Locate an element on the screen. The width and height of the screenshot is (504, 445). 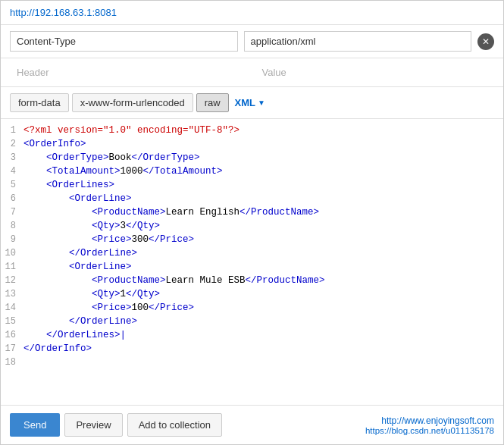
line-content: <Qty>1</Qty> is located at coordinates (264, 294).